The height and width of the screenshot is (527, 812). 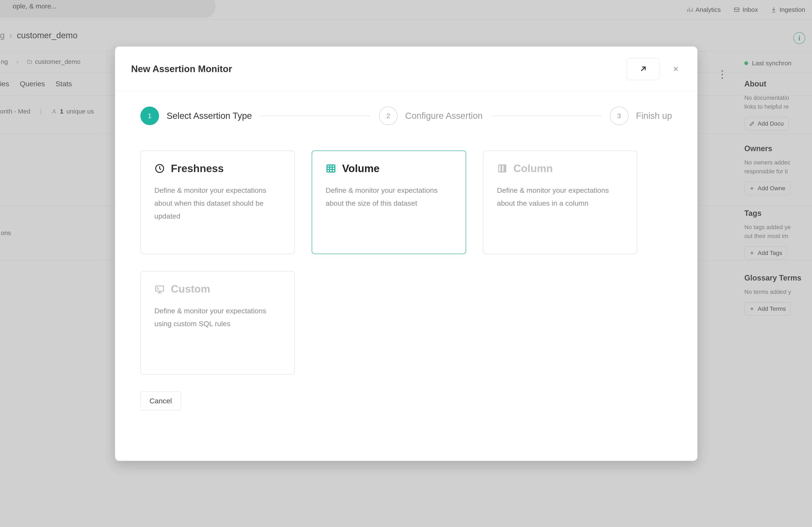 What do you see at coordinates (218, 202) in the screenshot?
I see `card-freshness: Freshness Define & monitor your expectat…` at bounding box center [218, 202].